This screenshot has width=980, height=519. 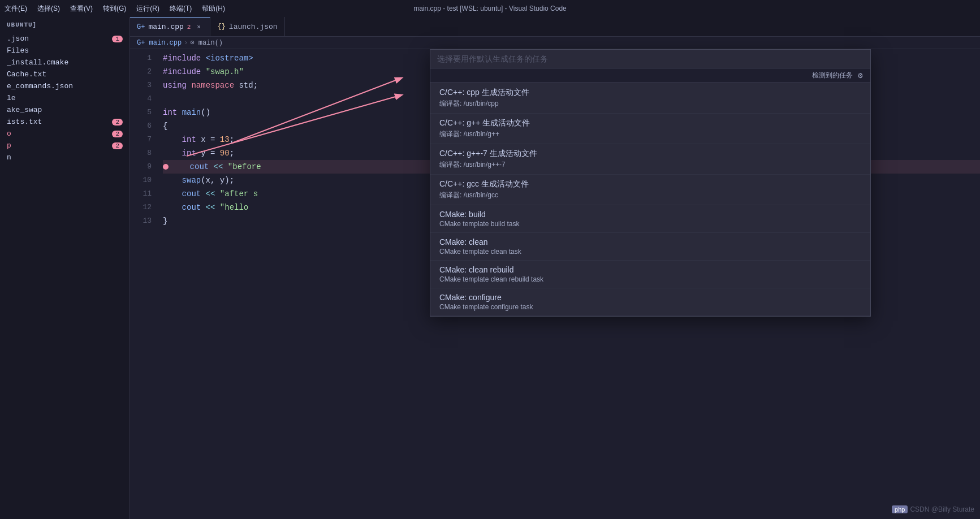 What do you see at coordinates (64, 157) in the screenshot?
I see `sidebar-item-n: n` at bounding box center [64, 157].